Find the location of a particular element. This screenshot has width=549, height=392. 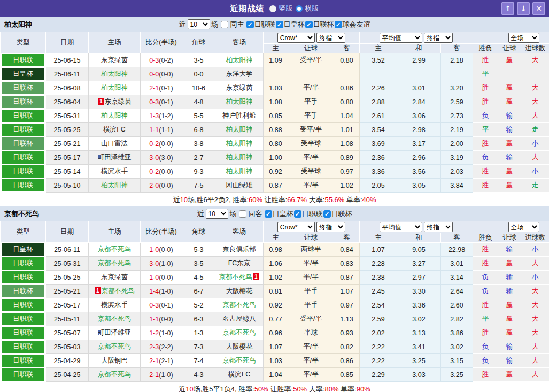

handicap-home-odds: 1.03 is located at coordinates (276, 88).